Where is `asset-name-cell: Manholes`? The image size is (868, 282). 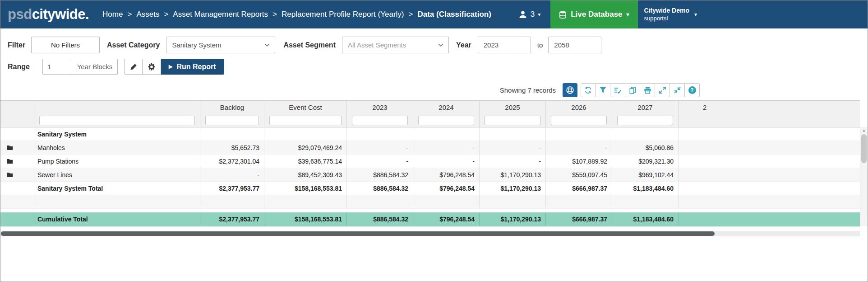
asset-name-cell: Manholes is located at coordinates (117, 147).